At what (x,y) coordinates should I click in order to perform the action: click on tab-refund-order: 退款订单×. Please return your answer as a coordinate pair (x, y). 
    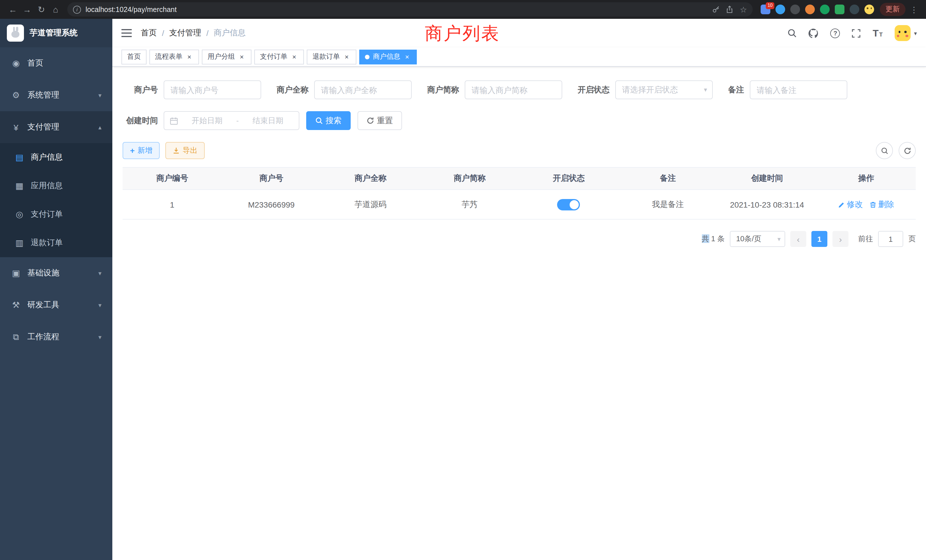
    Looking at the image, I should click on (331, 57).